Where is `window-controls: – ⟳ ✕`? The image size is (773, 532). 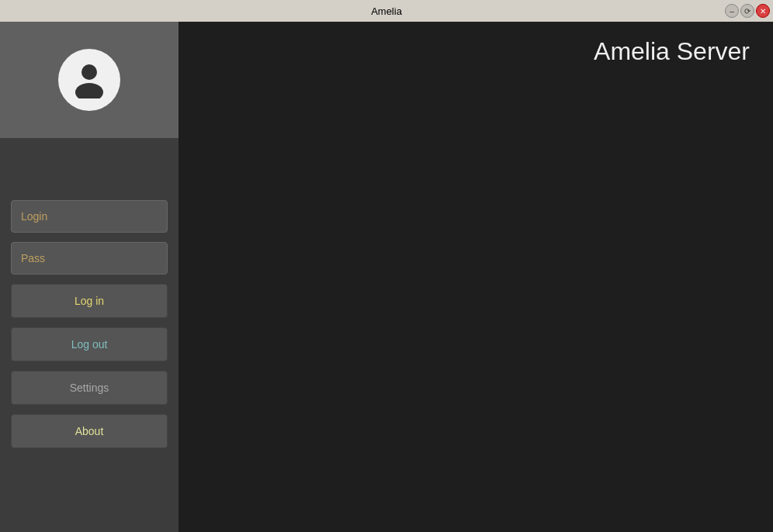
window-controls: – ⟳ ✕ is located at coordinates (747, 11).